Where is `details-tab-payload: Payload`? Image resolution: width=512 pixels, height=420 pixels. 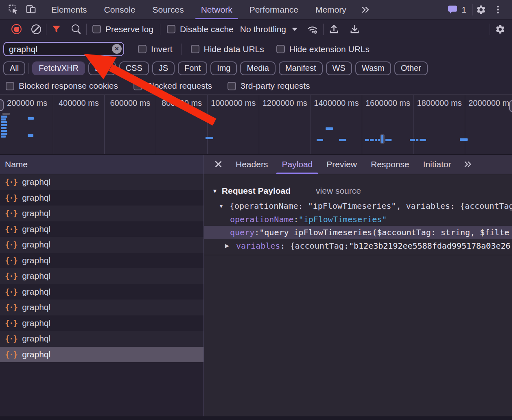
details-tab-payload: Payload is located at coordinates (297, 164).